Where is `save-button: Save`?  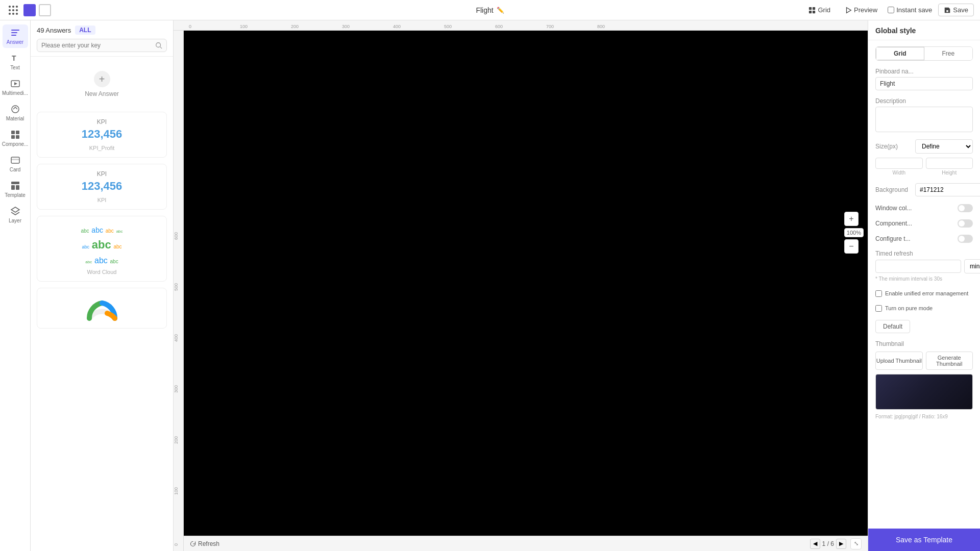 save-button: Save is located at coordinates (956, 10).